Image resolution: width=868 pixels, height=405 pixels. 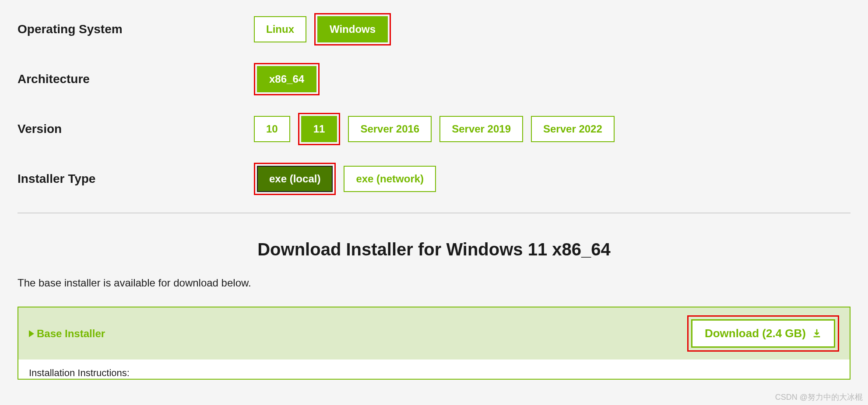 I want to click on download-button: Download (2.4 GB), so click(x=763, y=333).